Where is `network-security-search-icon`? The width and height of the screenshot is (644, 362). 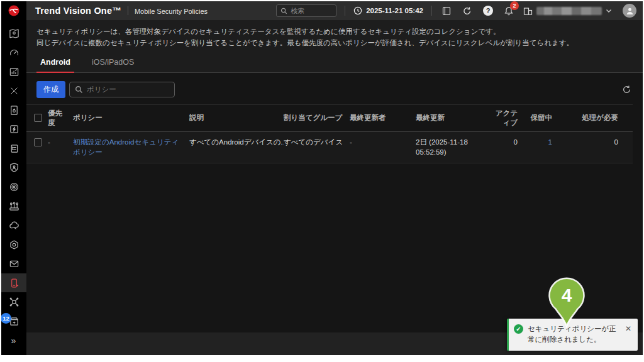 network-security-search-icon is located at coordinates (14, 302).